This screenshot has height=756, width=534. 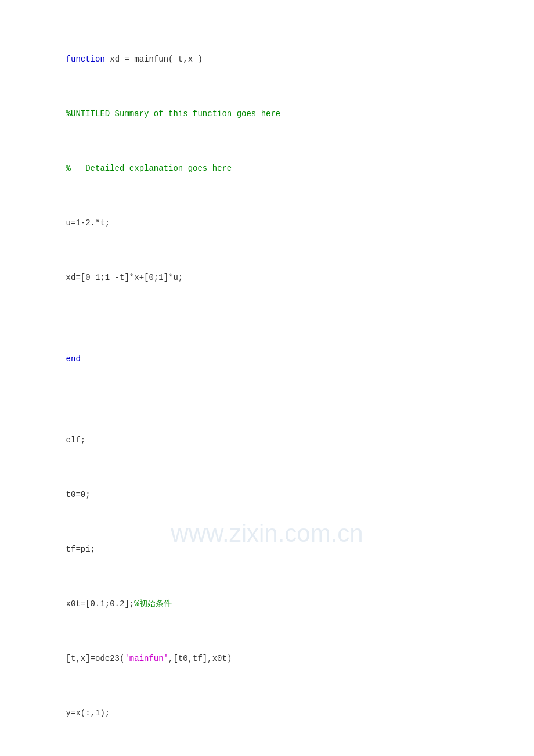 I want to click on code-text-19: t0=0;, so click(x=78, y=495).